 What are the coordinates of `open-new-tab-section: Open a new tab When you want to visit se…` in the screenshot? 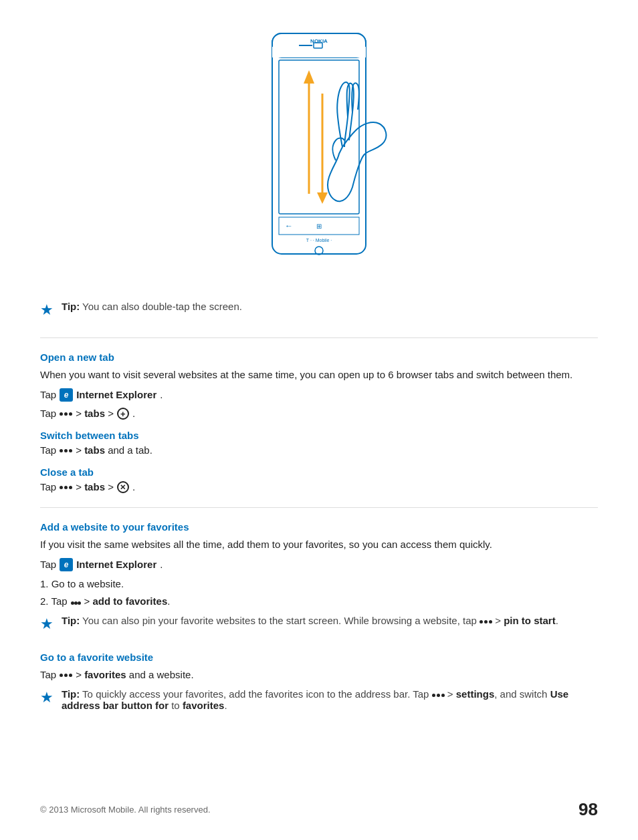 It's located at (319, 424).